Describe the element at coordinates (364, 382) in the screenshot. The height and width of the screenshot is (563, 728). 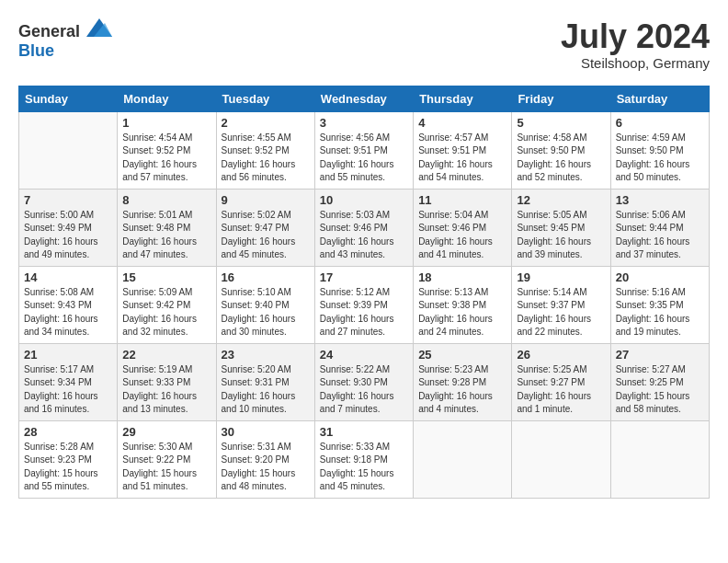
I see `calendar-day: 24Sunrise: 5:22 AMSunset: 9:30 PMDayligh…` at that location.